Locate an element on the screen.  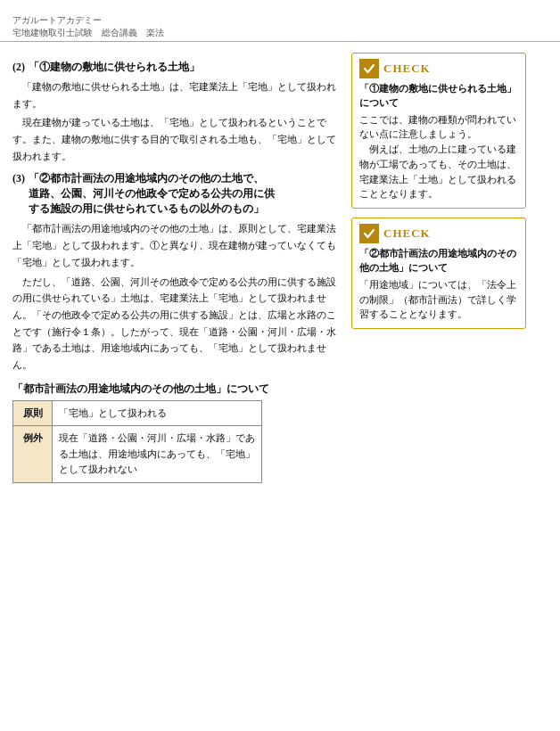
section-2-title: 「①建物の敷地に供せられる土地」 is located at coordinates (114, 68).